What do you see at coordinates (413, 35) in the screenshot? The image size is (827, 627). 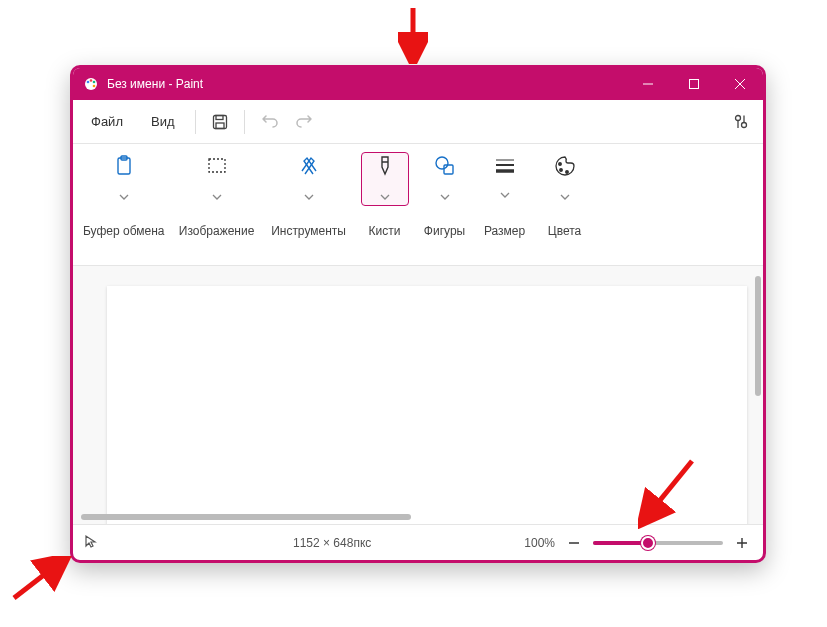 I see `annotation-arrow-top` at bounding box center [413, 35].